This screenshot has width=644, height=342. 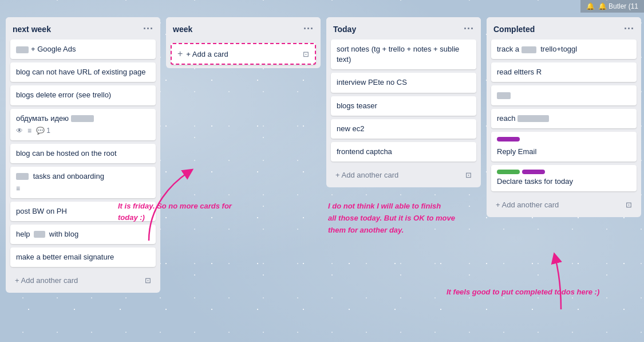 I want to click on list-icon: ≡, so click(x=30, y=131).